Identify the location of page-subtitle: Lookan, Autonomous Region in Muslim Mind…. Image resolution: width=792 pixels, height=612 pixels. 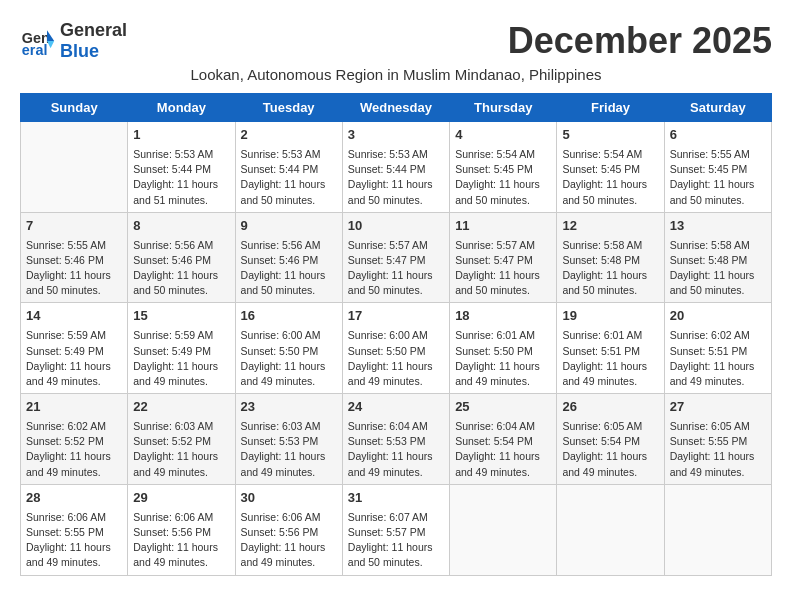
(396, 74).